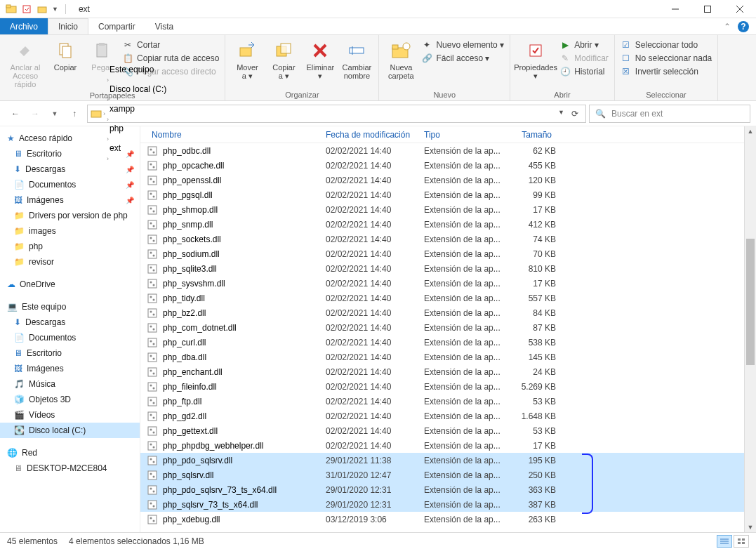  Describe the element at coordinates (442, 239) in the screenshot. I see `file-row: php_sockets.dll02/02/2021 14:40Extensión…` at that location.